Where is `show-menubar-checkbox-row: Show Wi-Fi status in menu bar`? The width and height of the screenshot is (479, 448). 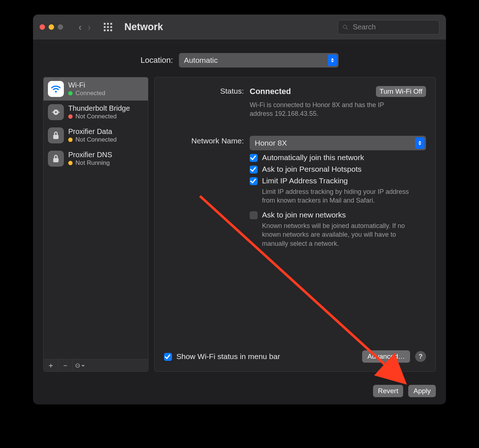
show-menubar-checkbox-row: Show Wi-Fi status in menu bar is located at coordinates (222, 357).